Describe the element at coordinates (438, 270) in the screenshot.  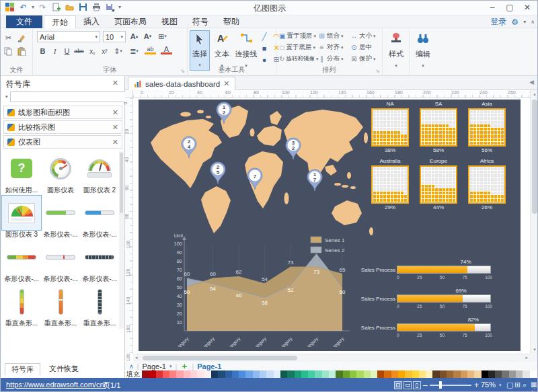
I see `progress-bar: 74%Sales Process0255075100` at that location.